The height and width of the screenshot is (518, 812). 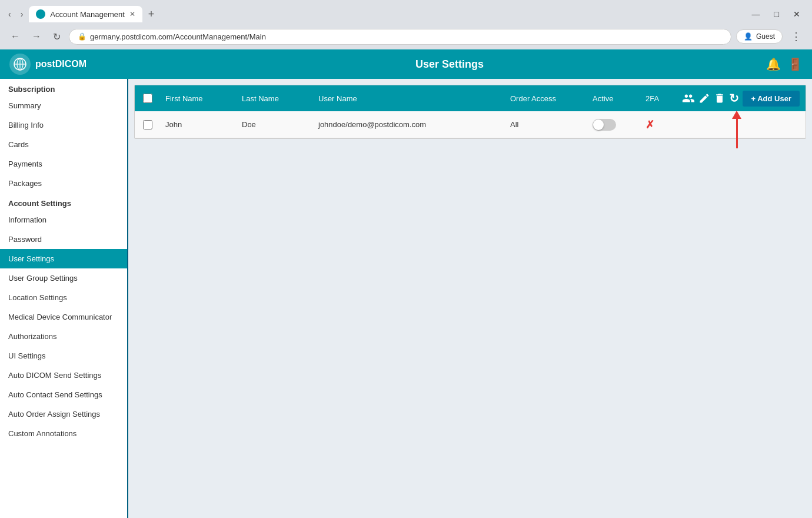 I want to click on cell-user-name: johndoe/demo@postdicom.com, so click(x=410, y=125).